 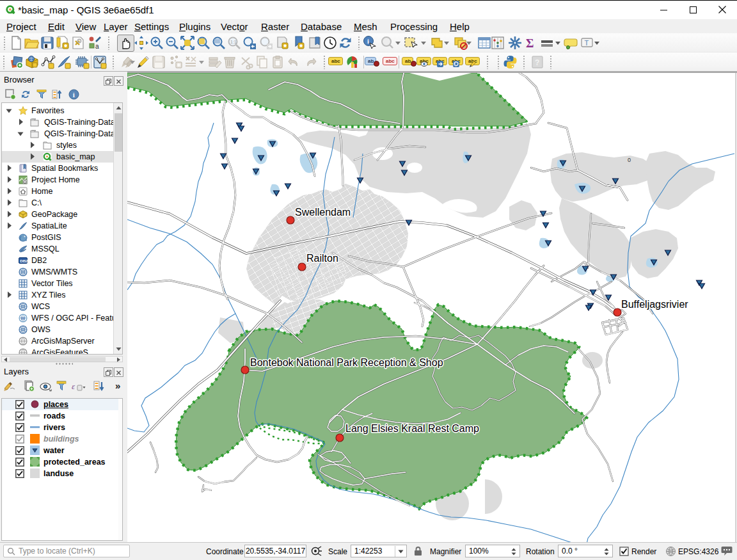 I want to click on svg-text: Buffeljagsrivier, so click(x=655, y=305).